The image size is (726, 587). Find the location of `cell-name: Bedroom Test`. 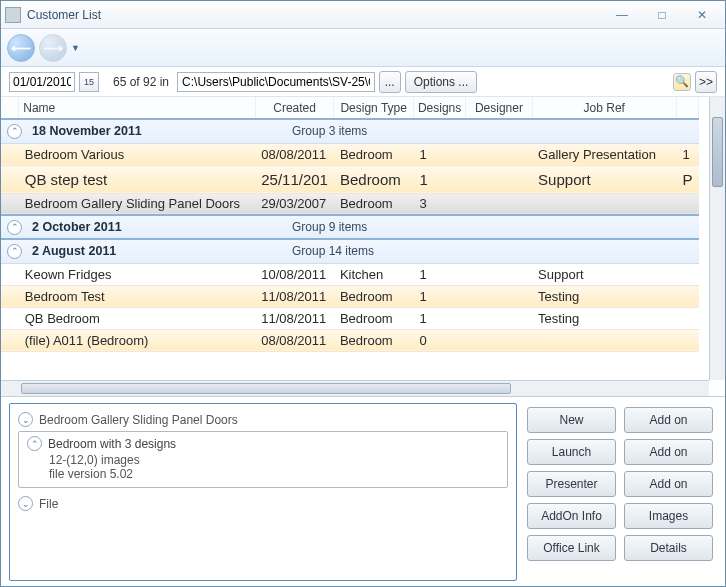

cell-name: Bedroom Test is located at coordinates (137, 296).